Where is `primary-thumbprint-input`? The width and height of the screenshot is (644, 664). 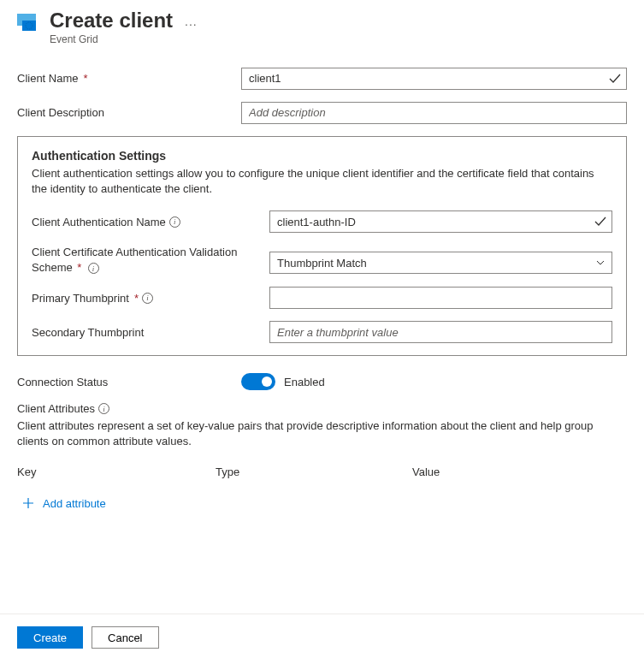
primary-thumbprint-input is located at coordinates (441, 298).